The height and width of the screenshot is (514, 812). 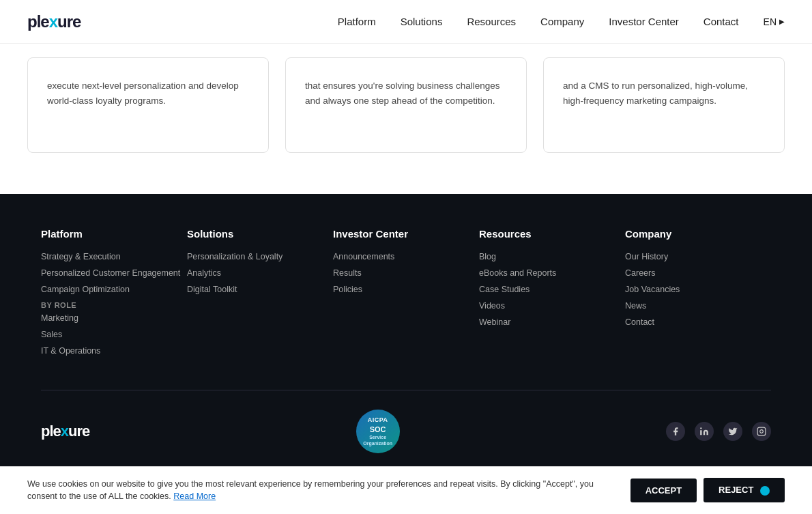 What do you see at coordinates (406, 94) in the screenshot?
I see `card-2-text: that ensures you're solving business cha…` at bounding box center [406, 94].